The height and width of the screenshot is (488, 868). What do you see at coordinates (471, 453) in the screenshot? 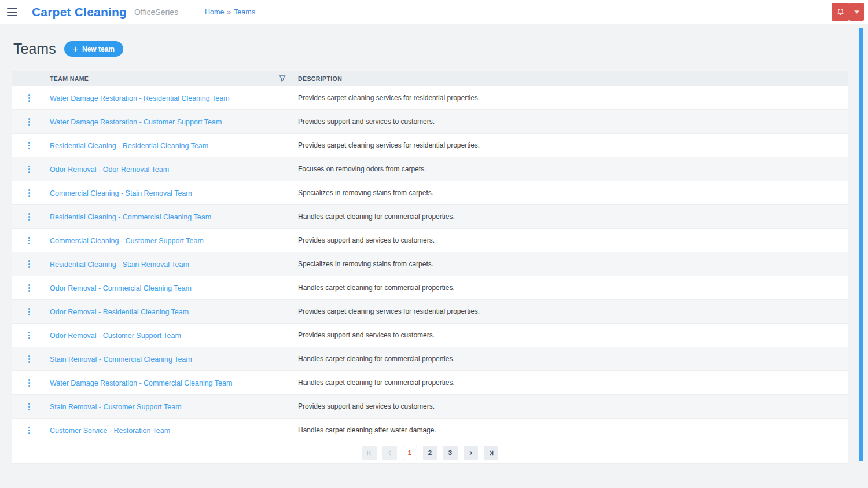
I see `next-page-icon` at bounding box center [471, 453].